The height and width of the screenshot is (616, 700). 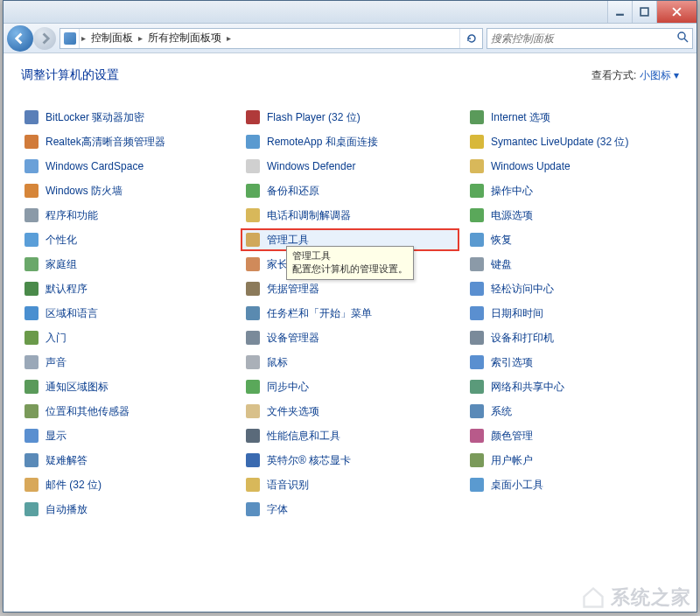 I want to click on control-panel-item: 邮件 (32 位), so click(x=128, y=485).